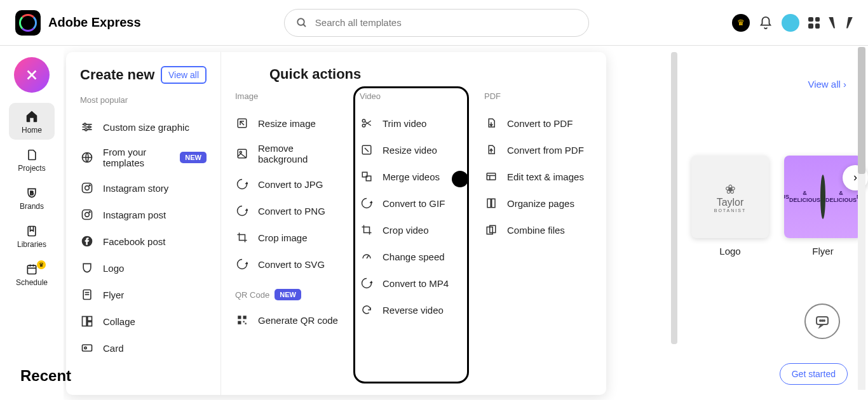  I want to click on calendar-icon, so click(32, 269).